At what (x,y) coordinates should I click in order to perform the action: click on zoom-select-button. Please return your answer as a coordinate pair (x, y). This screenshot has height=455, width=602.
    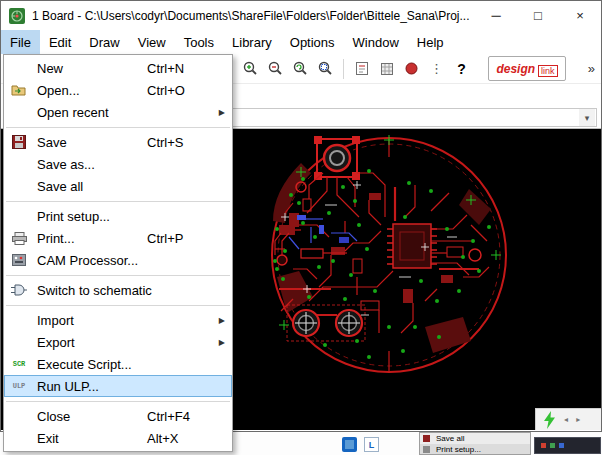
    Looking at the image, I should click on (326, 68).